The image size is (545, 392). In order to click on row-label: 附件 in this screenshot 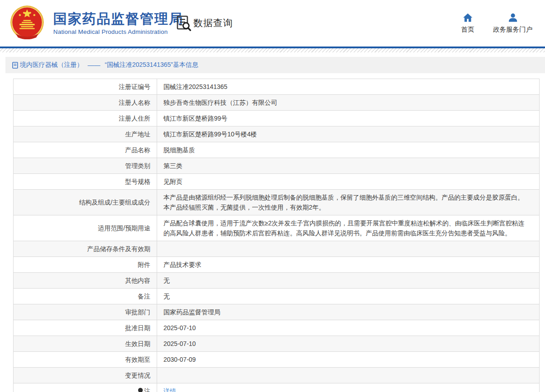, I will do `click(85, 265)`.